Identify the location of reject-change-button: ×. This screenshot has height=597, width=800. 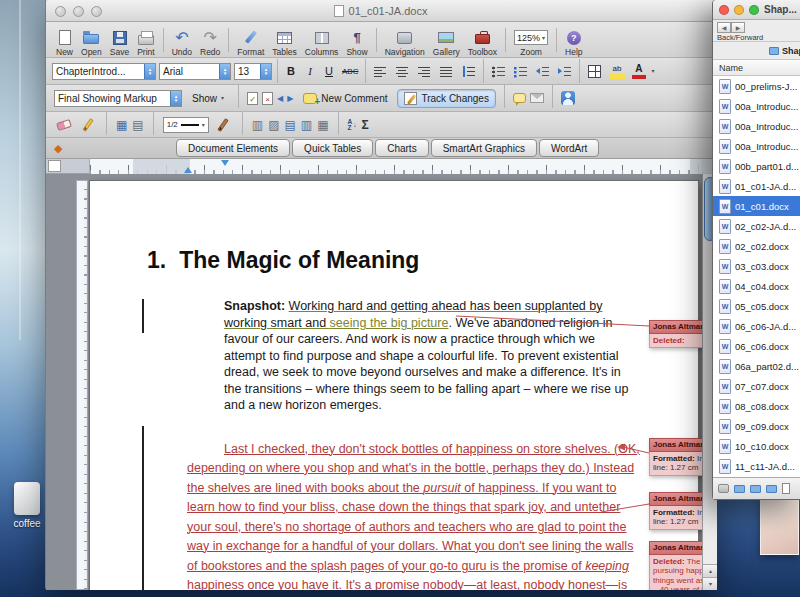
(268, 98).